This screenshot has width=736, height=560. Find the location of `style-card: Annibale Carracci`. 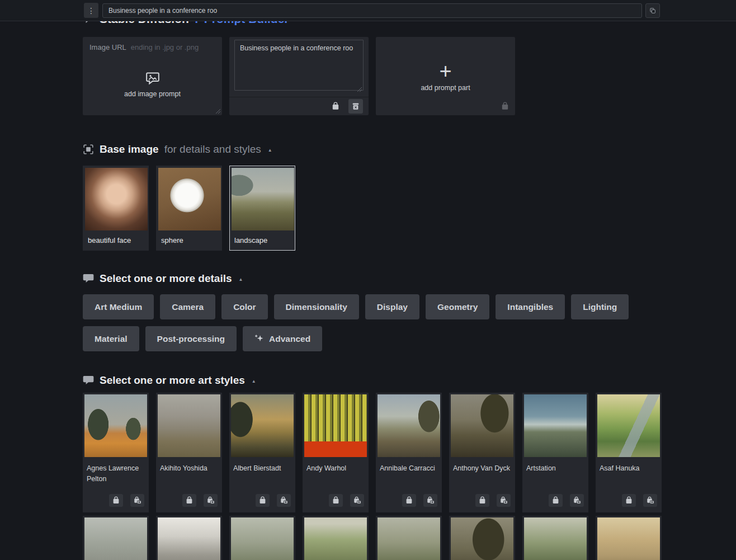

style-card: Annibale Carracci is located at coordinates (409, 453).